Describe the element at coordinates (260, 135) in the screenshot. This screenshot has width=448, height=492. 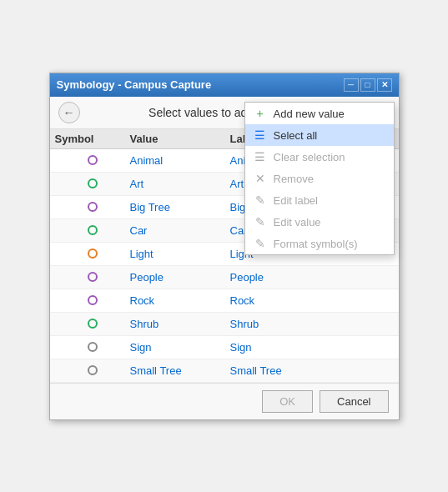
I see `select-all-icon: ☰` at that location.